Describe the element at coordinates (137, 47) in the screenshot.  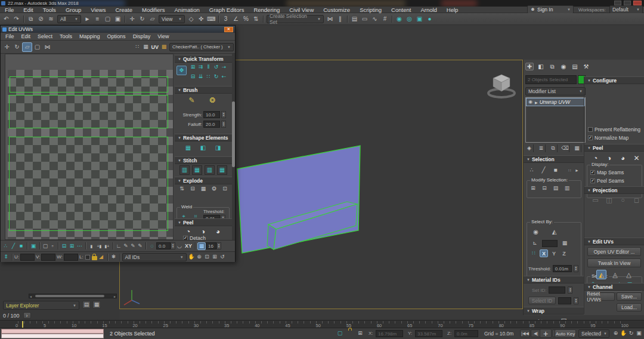
I see `snap-grid-icon: ∷` at that location.